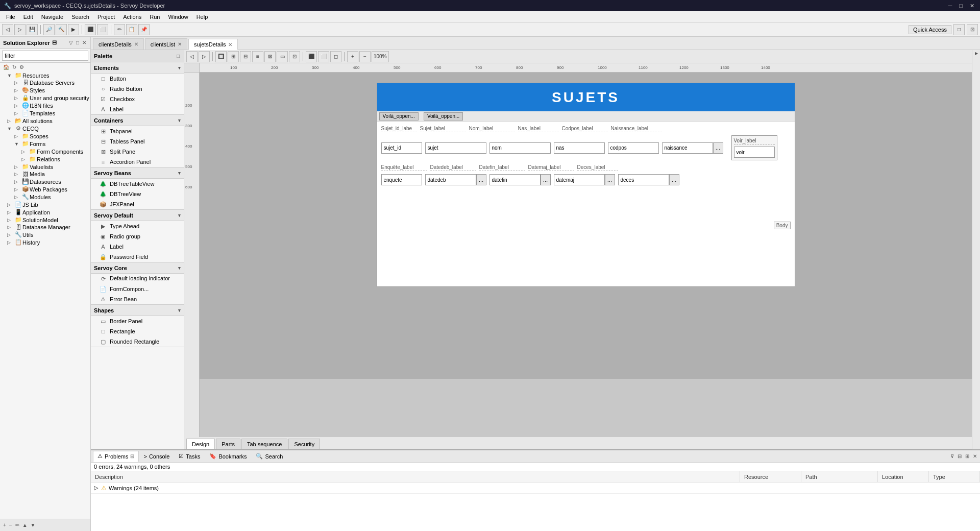 The width and height of the screenshot is (980, 531). Describe the element at coordinates (90, 30) in the screenshot. I see `toolbar-btn-7: ⬛` at that location.